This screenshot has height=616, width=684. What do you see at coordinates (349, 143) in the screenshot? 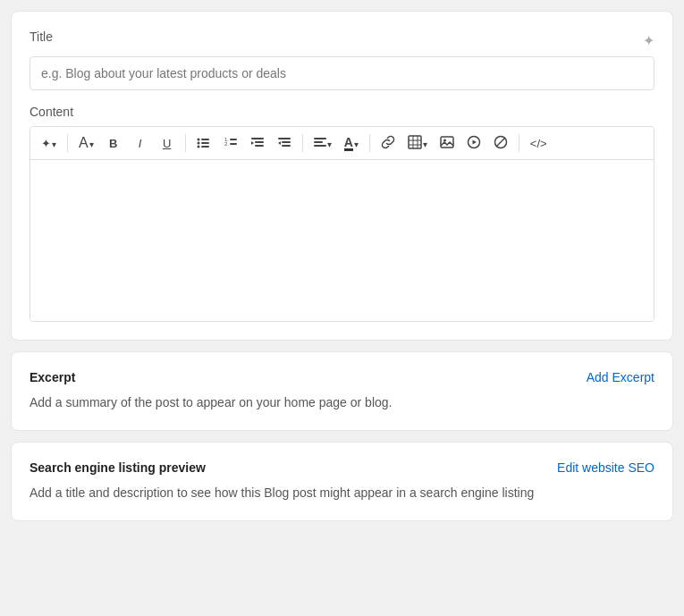
I see `text-color-icon: A` at bounding box center [349, 143].